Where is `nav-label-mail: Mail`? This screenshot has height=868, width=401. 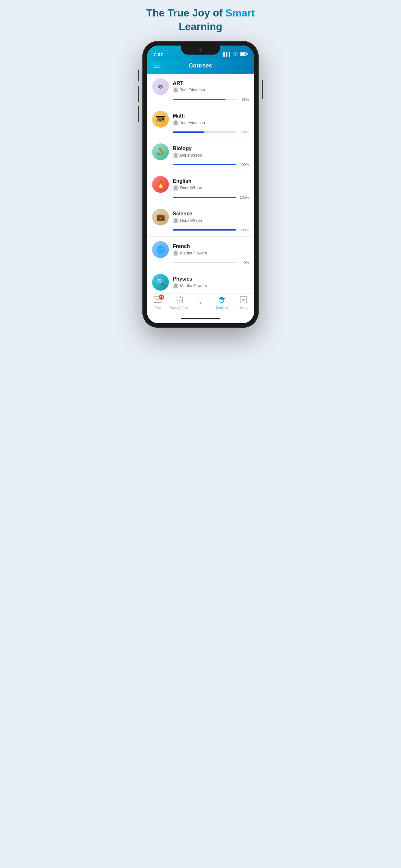 nav-label-mail: Mail is located at coordinates (158, 308).